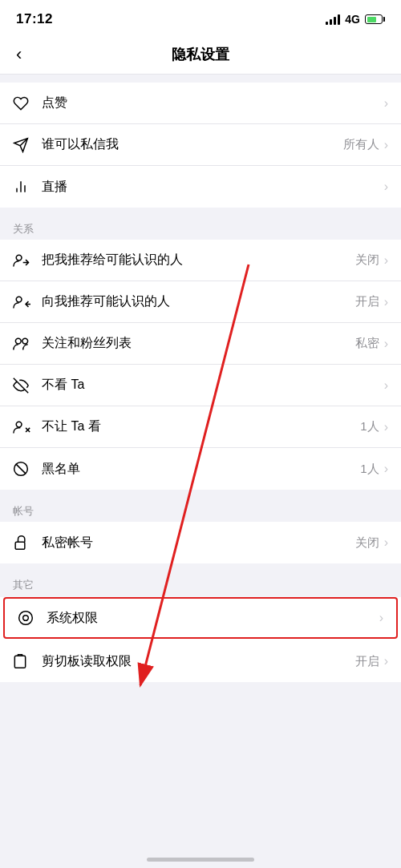  What do you see at coordinates (200, 618) in the screenshot?
I see `menu-item-system-permissions: 系统权限 ›` at bounding box center [200, 618].